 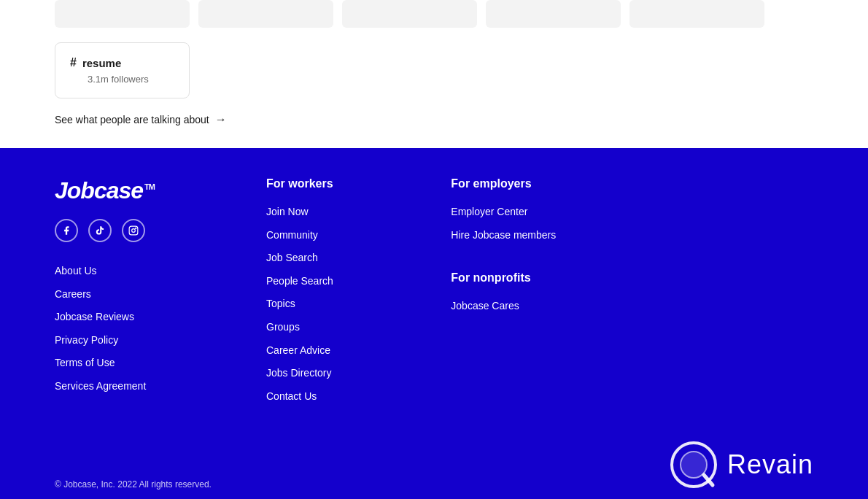 I want to click on for-employers-heading: For employers, so click(x=535, y=184).